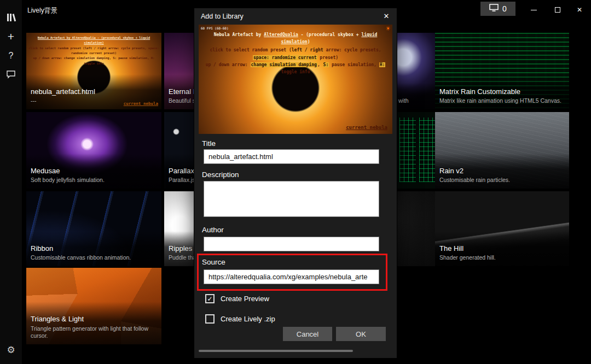  What do you see at coordinates (502, 171) in the screenshot?
I see `tile-title: Rain v2` at bounding box center [502, 171].